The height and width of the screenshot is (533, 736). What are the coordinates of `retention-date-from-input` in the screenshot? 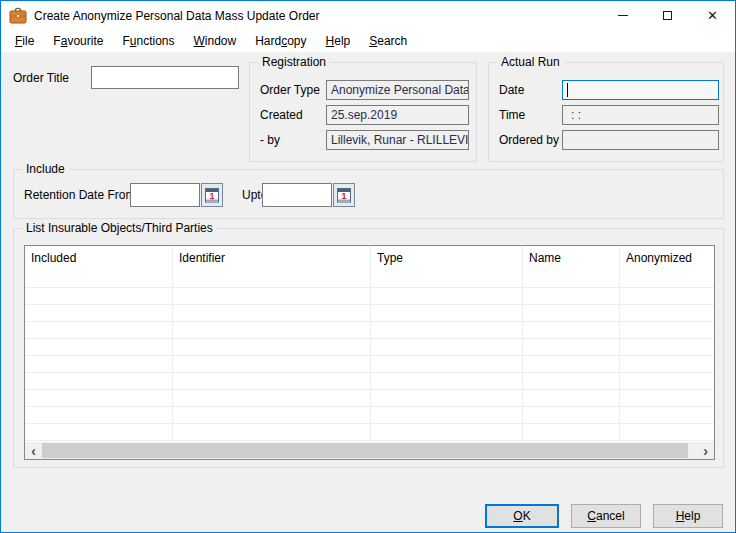 It's located at (165, 195).